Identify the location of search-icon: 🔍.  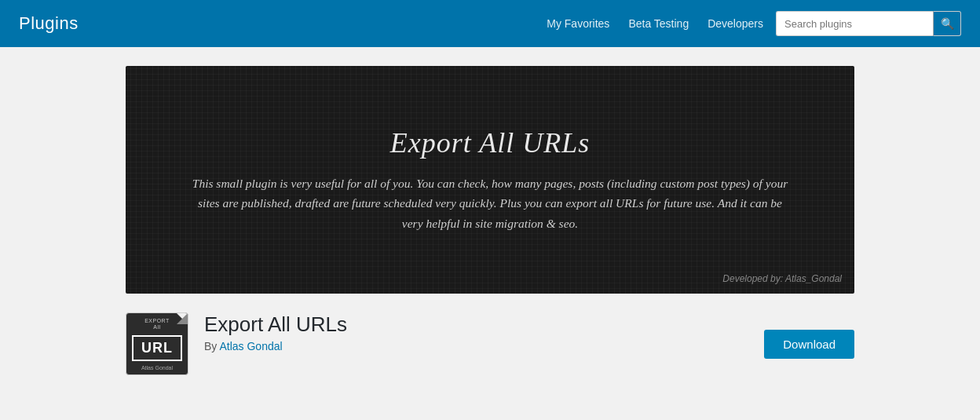
(947, 24).